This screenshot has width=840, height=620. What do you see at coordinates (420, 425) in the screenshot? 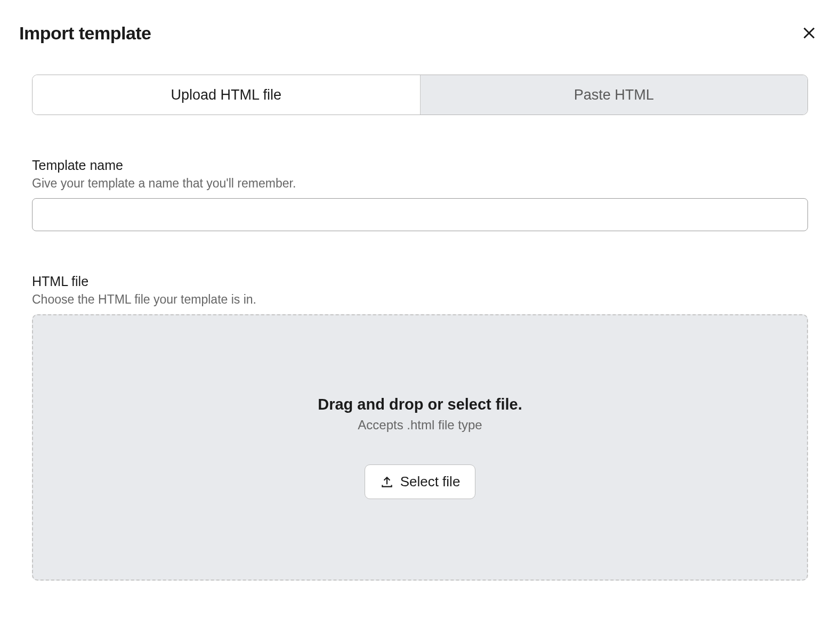
I see `dropzone-subtitle: Accepts .html file type` at bounding box center [420, 425].